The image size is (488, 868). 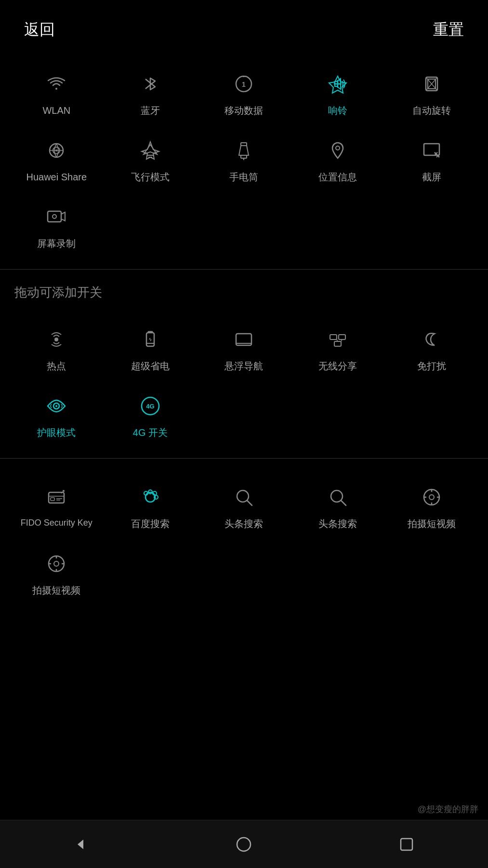 What do you see at coordinates (244, 157) in the screenshot?
I see `flashlight-toggle: 手电筒` at bounding box center [244, 157].